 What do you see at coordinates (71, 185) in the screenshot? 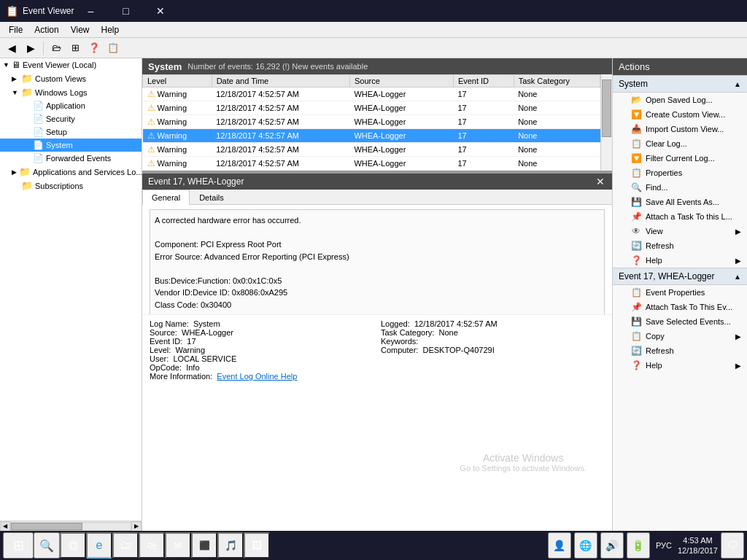
I see `tree-subscriptions: 📁 Subscriptions` at bounding box center [71, 185].